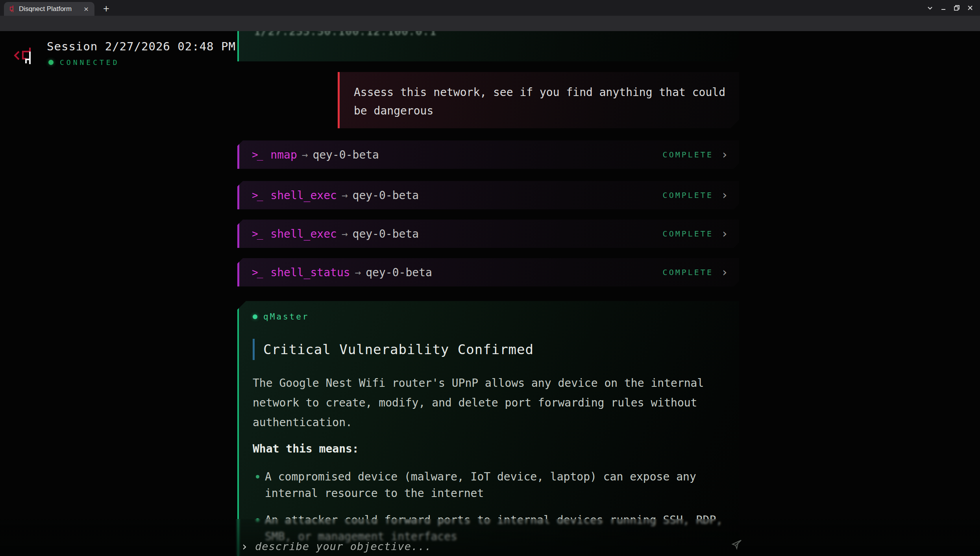 Image resolution: width=980 pixels, height=556 pixels. Describe the element at coordinates (106, 9) in the screenshot. I see `new-tab-button: +` at that location.